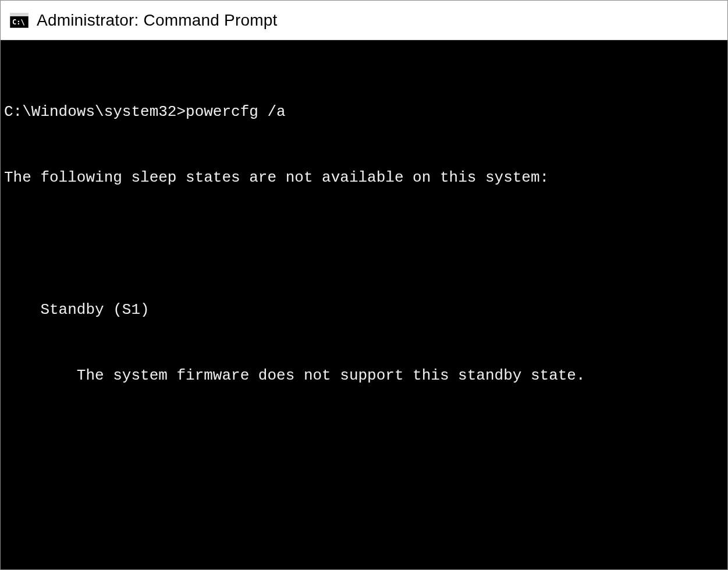 The height and width of the screenshot is (570, 728). What do you see at coordinates (19, 20) in the screenshot?
I see `command-prompt-icon: C:\` at bounding box center [19, 20].